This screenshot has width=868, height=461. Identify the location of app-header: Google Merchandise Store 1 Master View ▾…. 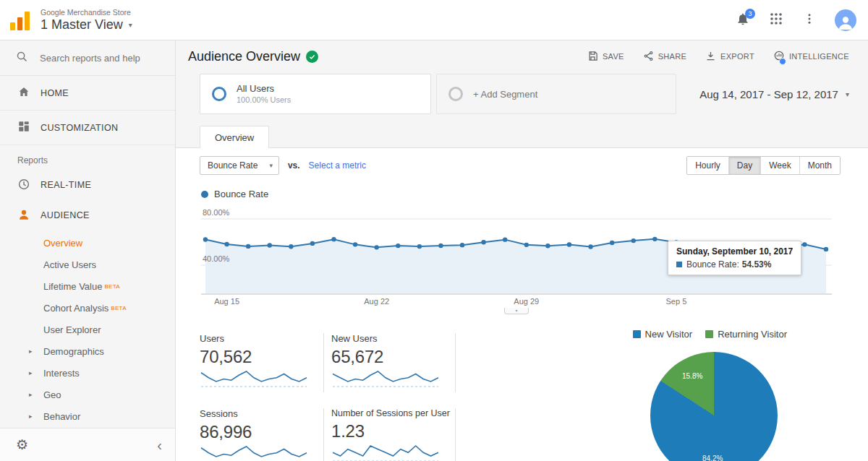
(434, 20).